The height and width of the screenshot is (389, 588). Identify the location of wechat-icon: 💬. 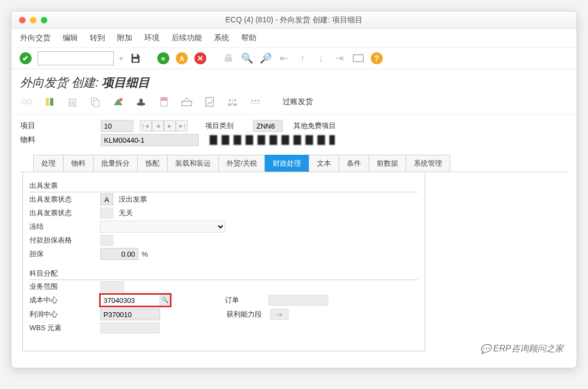
(486, 349).